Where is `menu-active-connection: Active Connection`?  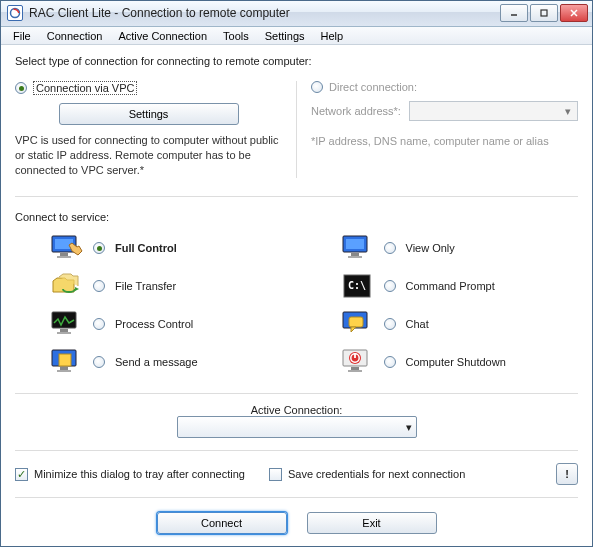
menu-active-connection: Active Connection is located at coordinates (162, 36).